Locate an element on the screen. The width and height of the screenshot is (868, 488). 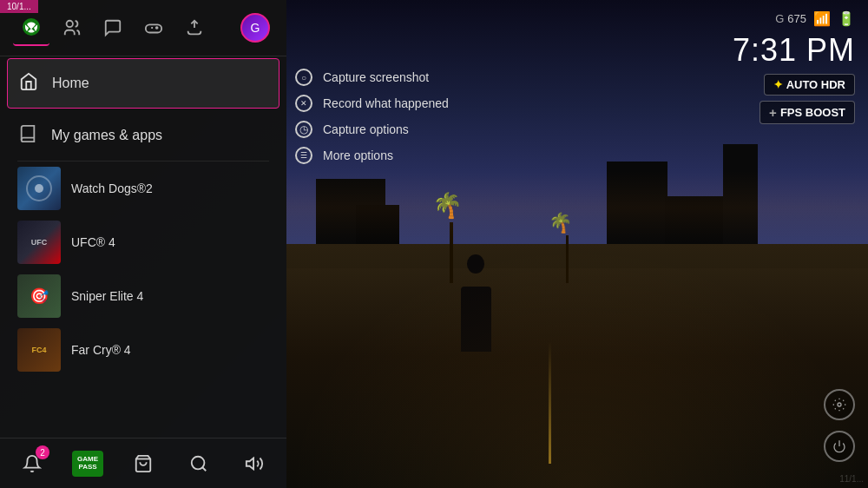
record-happened-label: Record what happened is located at coordinates (385, 103).